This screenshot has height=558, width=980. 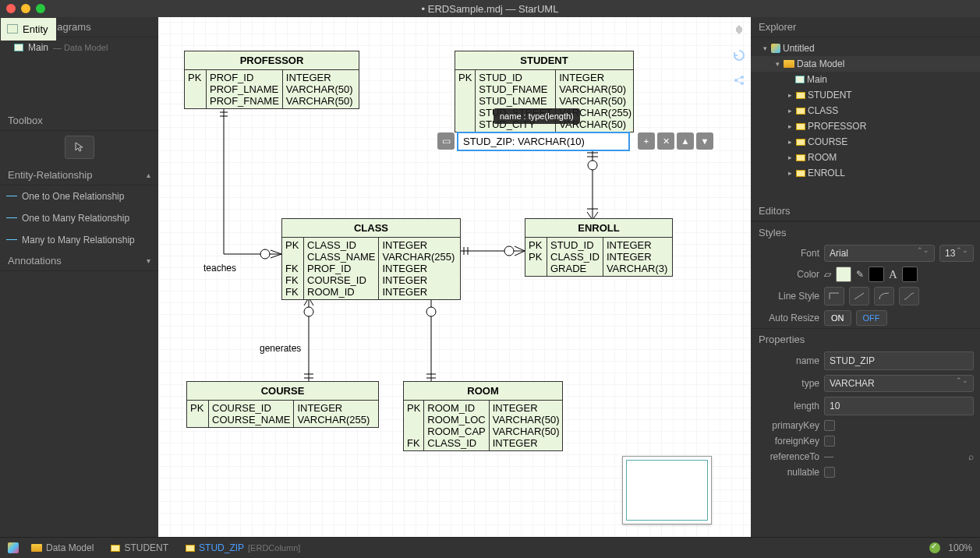 What do you see at coordinates (140, 548) in the screenshot?
I see `breadcrumb-student: STUDENT` at bounding box center [140, 548].